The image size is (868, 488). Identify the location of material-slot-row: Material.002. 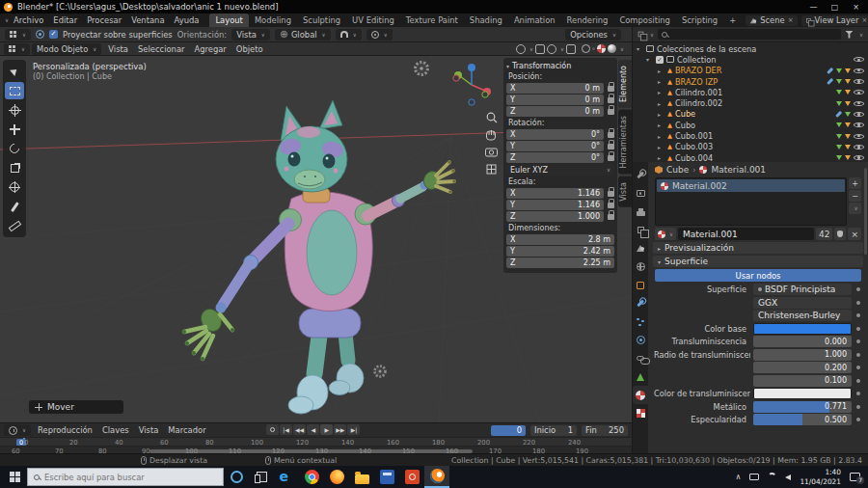
(750, 185).